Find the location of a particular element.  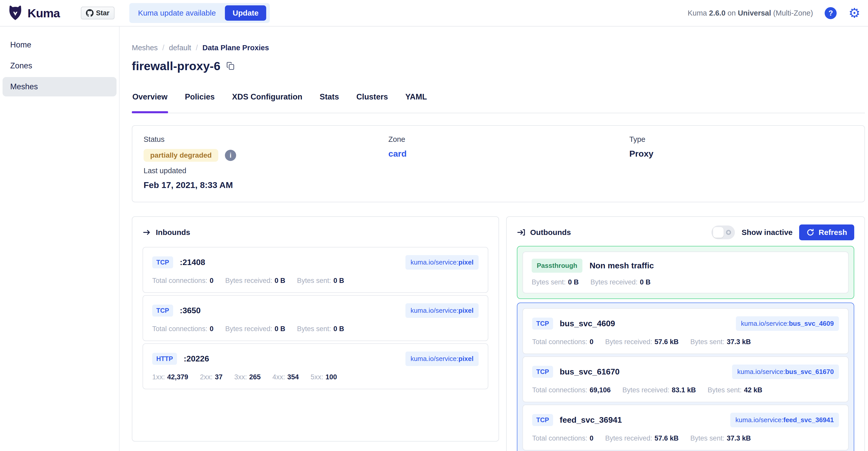

version-info: Kuma 2.6.0 on Universal (Multi-Zone) is located at coordinates (750, 13).